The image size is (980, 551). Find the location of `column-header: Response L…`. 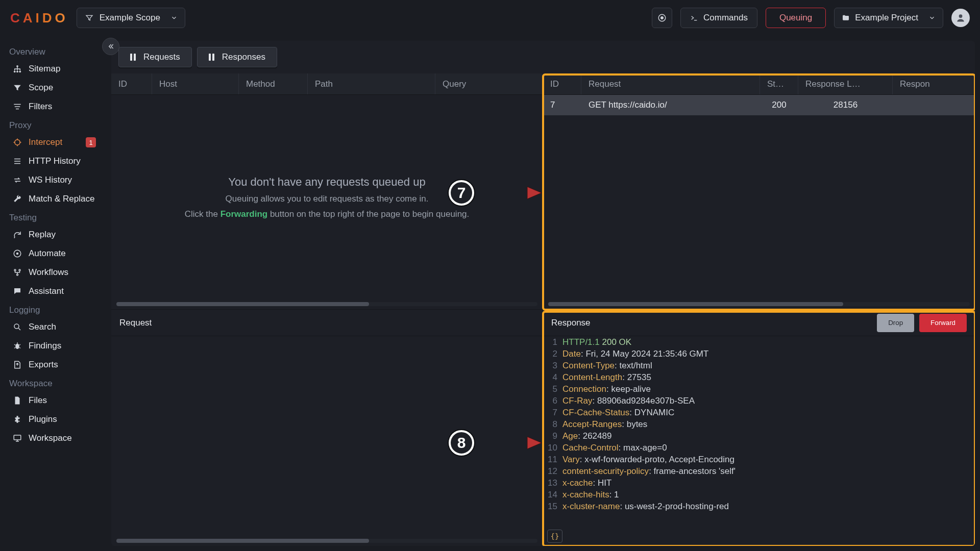

column-header: Response L… is located at coordinates (845, 84).